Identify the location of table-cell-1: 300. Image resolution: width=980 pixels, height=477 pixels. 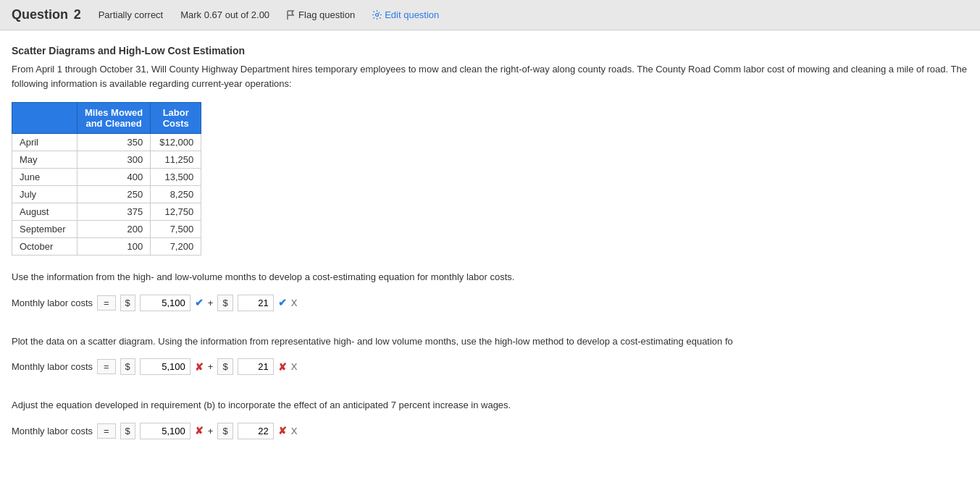
(114, 160).